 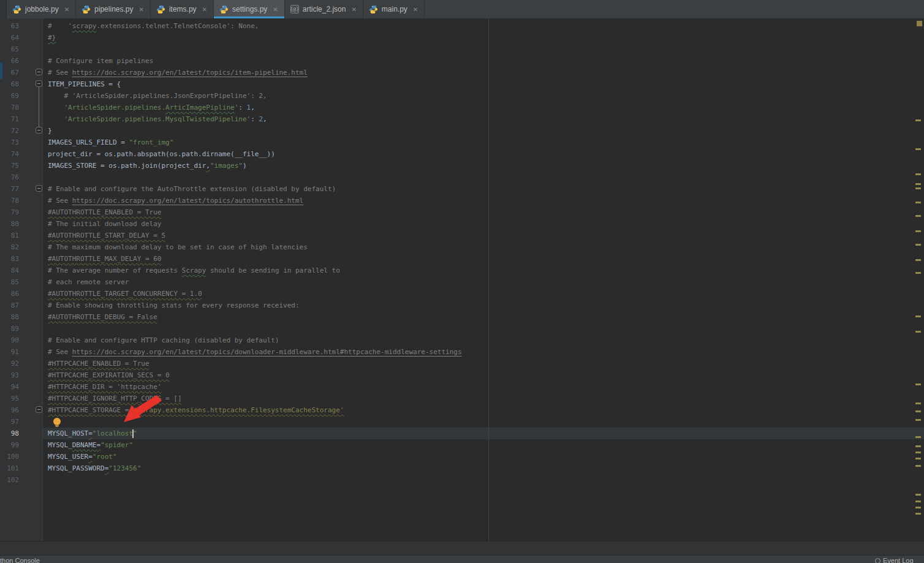 What do you see at coordinates (157, 96) in the screenshot?
I see `code-line: # 'ArticleSpider.pipelines.JsonExportPip…` at bounding box center [157, 96].